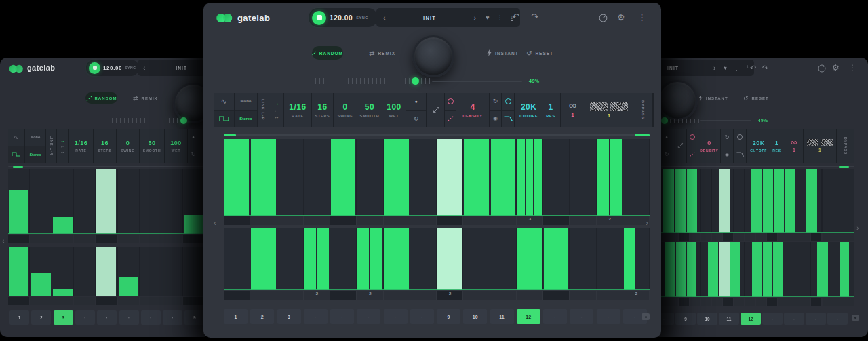 The width and height of the screenshot is (868, 341). What do you see at coordinates (529, 110) in the screenshot?
I see `cutoff-param: 20K CUTOFF` at bounding box center [529, 110].